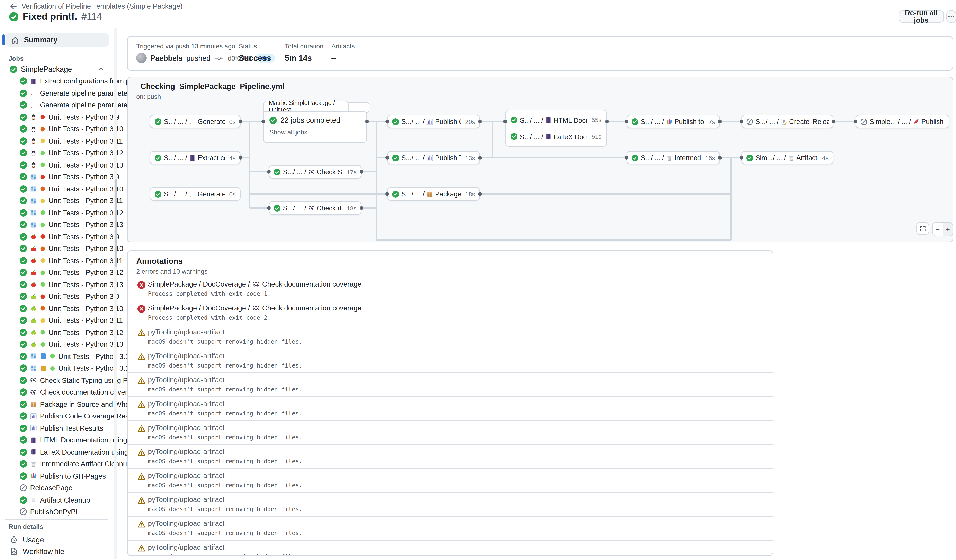  What do you see at coordinates (434, 194) in the screenshot?
I see `graph-node: S.../ ... / Package in Sou...18s` at bounding box center [434, 194].